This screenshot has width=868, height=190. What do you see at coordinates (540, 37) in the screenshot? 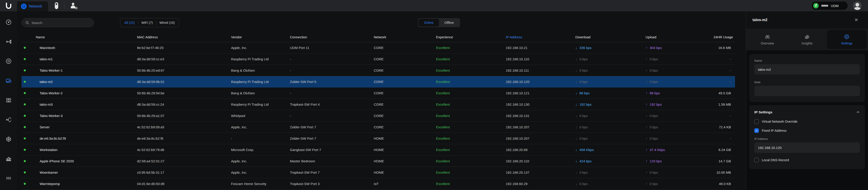
I see `header-ip-address: IP Address` at bounding box center [540, 37].